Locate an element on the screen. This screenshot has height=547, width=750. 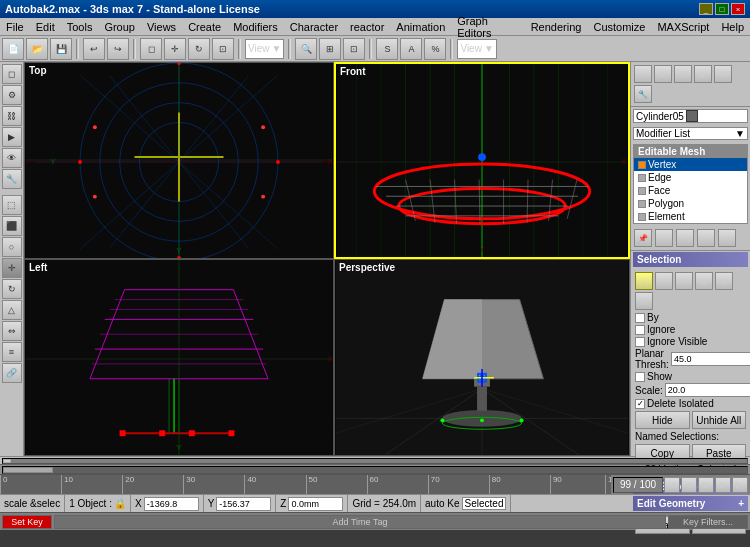
scale-input is located at coordinates (708, 390).